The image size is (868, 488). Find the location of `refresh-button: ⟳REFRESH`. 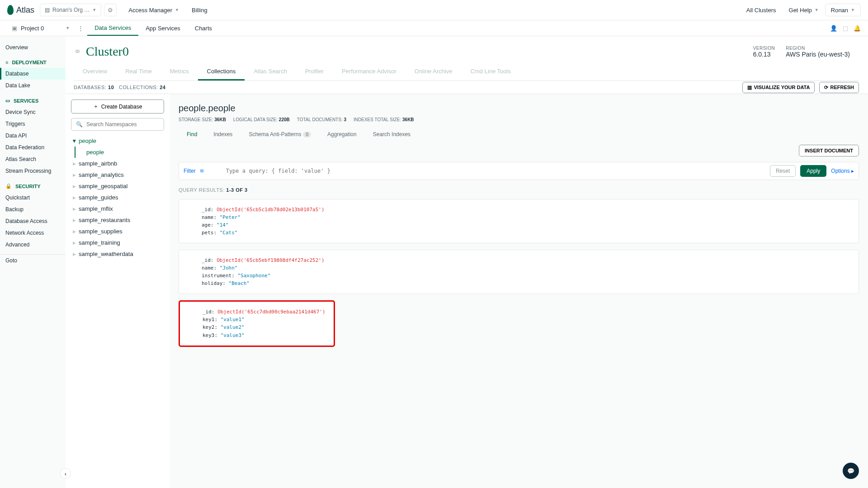

refresh-button: ⟳REFRESH is located at coordinates (839, 88).